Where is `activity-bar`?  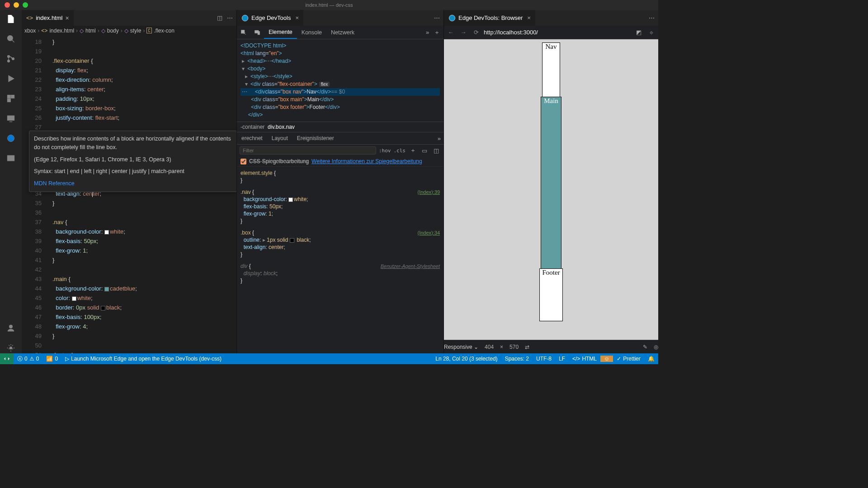 activity-bar is located at coordinates (11, 182).